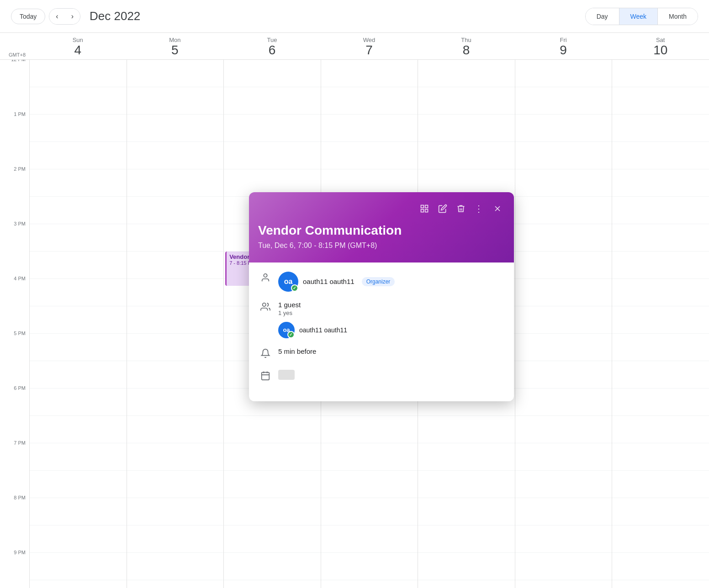 This screenshot has width=709, height=588. I want to click on time-label-4pm: 4 PM, so click(20, 278).